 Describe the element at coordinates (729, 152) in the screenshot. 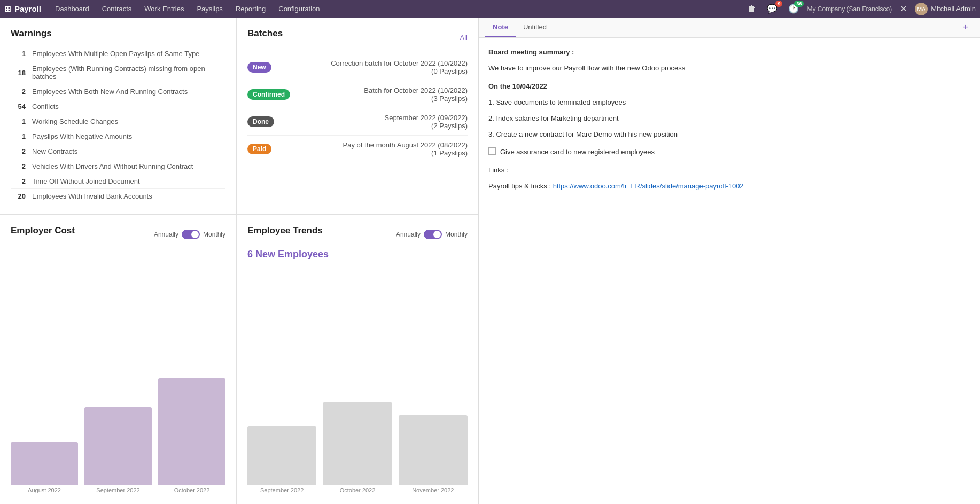

I see `checkbox-row: Give assurance card to new registered em…` at that location.